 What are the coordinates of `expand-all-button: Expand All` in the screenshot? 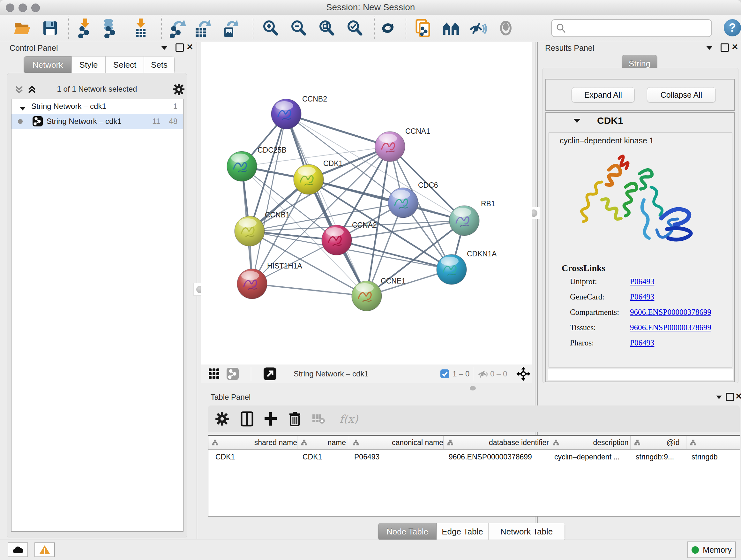 It's located at (603, 95).